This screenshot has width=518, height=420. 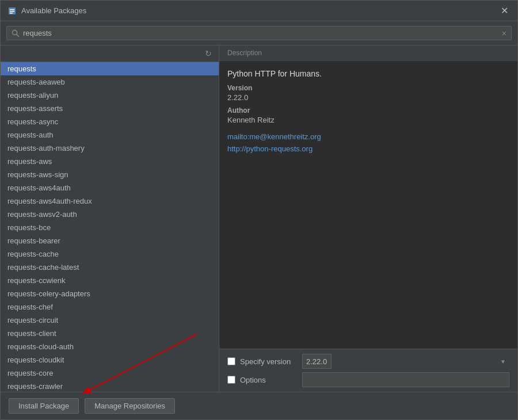 What do you see at coordinates (504, 33) in the screenshot?
I see `clear-search-button: ×` at bounding box center [504, 33].